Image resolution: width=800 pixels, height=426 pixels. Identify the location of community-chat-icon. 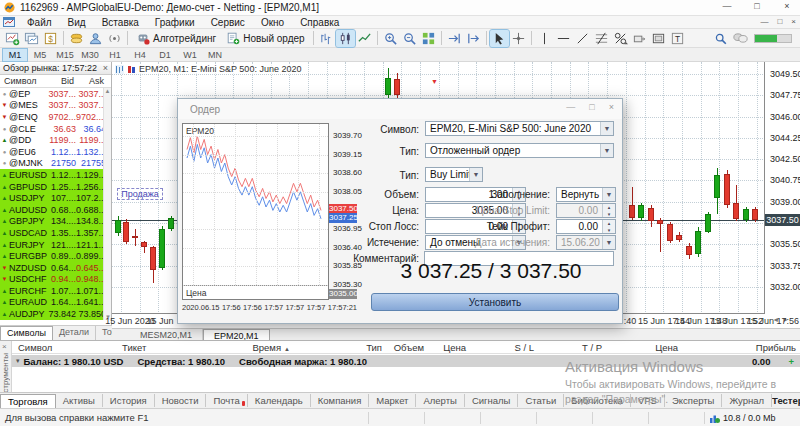
(740, 38).